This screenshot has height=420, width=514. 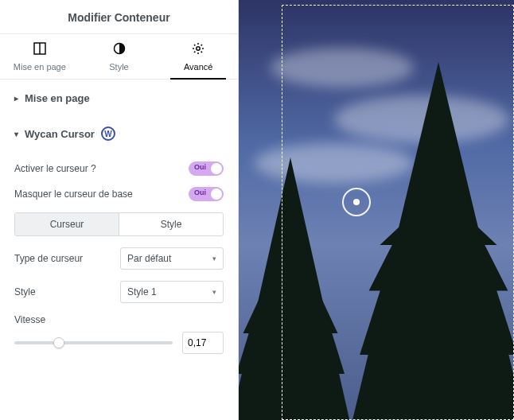 I want to click on tab-style: Style, so click(x=119, y=56).